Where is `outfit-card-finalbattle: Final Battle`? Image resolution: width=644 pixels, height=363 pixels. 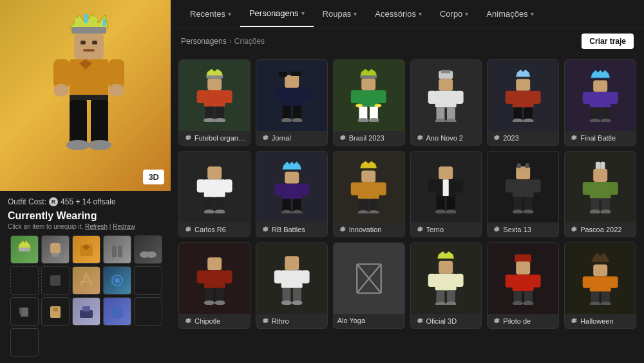
outfit-card-finalbattle: Final Battle is located at coordinates (600, 103).